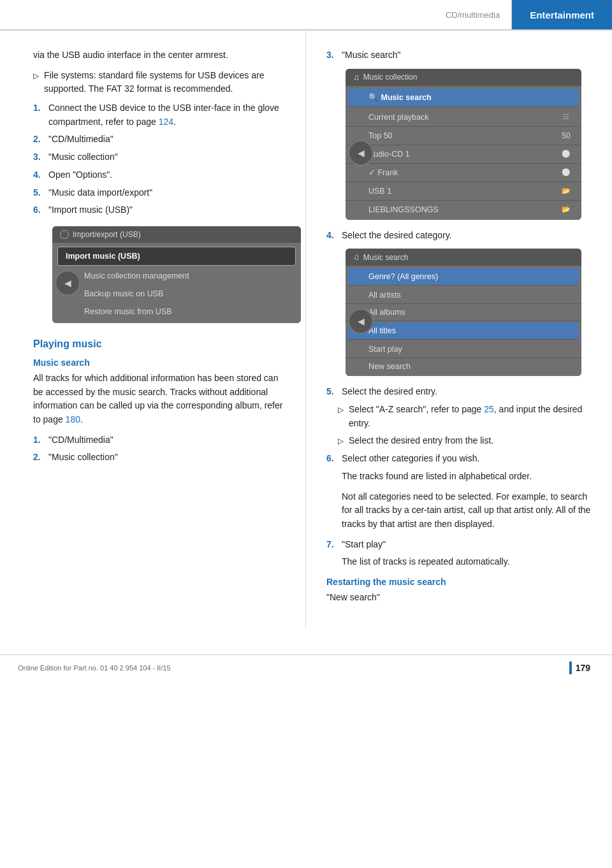 The image size is (612, 868). What do you see at coordinates (421, 441) in the screenshot?
I see `step5-bullet2-text: Select the desired entry from the list.` at bounding box center [421, 441].